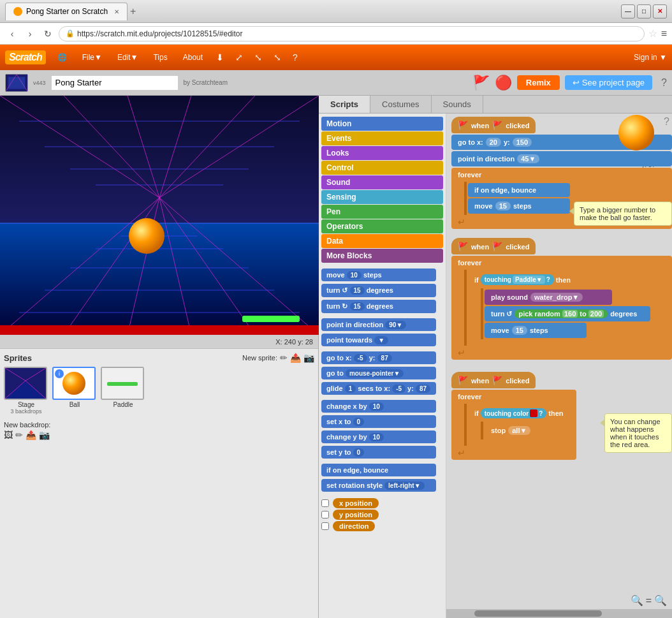  I want to click on camera-sprite-icon: 📷, so click(309, 358).